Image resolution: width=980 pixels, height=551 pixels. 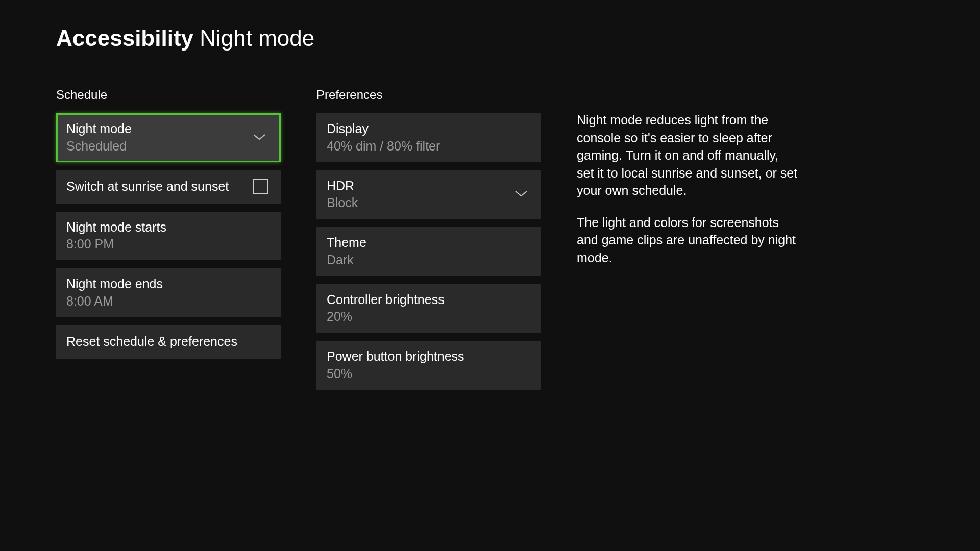 What do you see at coordinates (518, 38) in the screenshot?
I see `page-title: Accessibility Night mode` at bounding box center [518, 38].